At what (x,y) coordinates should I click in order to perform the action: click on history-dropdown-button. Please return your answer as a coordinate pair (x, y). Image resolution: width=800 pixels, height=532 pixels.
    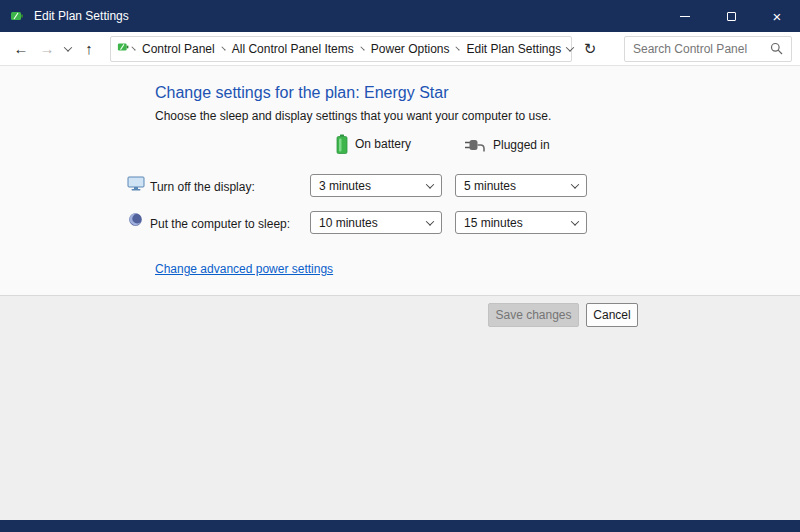
    Looking at the image, I should click on (68, 49).